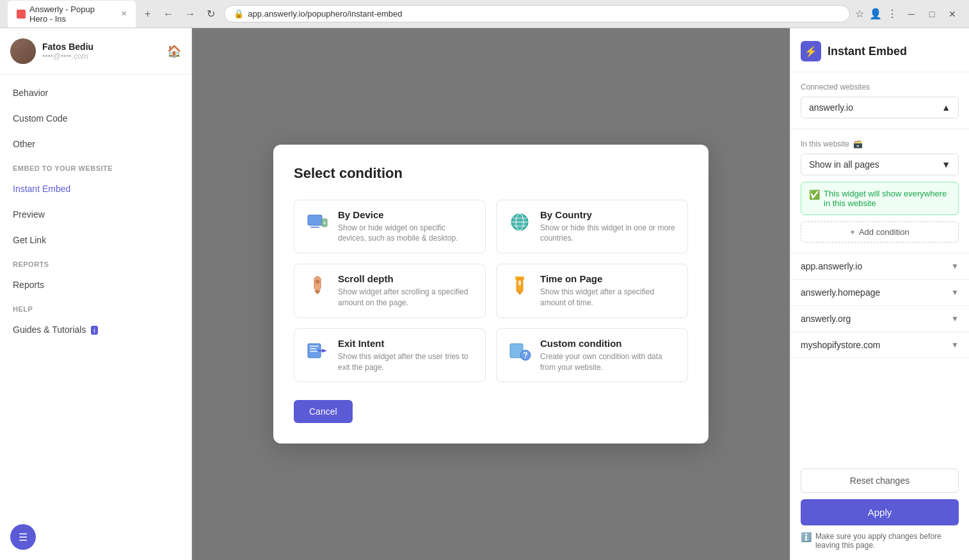 The width and height of the screenshot is (969, 560). What do you see at coordinates (147, 14) in the screenshot?
I see `new-tab-btn: +` at bounding box center [147, 14].